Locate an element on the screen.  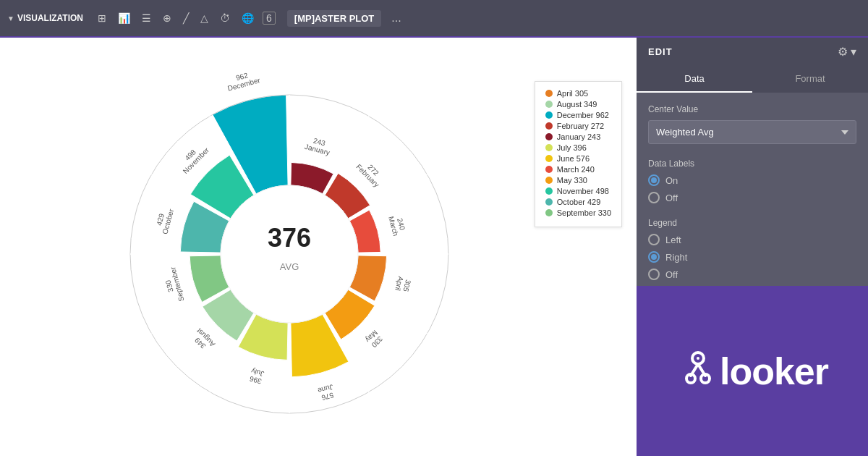
edit-header: EDIT ⚙ ▾ is located at coordinates (752, 52).